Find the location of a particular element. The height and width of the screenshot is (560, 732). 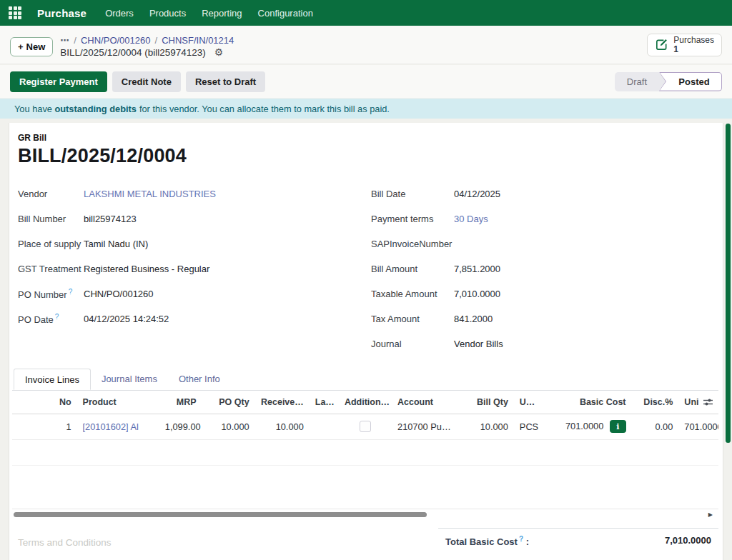

col-header-mrp: MRP is located at coordinates (181, 402).